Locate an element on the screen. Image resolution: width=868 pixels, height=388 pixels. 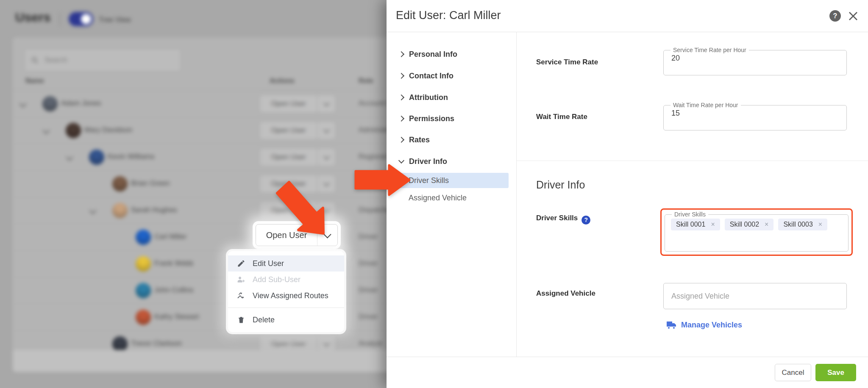
table-row: John CollinsOpen UserDriver is located at coordinates (220, 291).